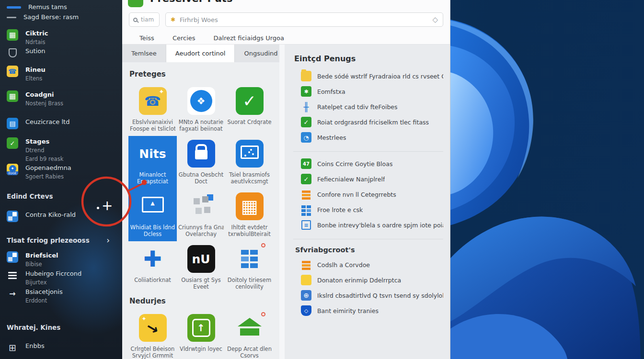 This screenshot has width=644, height=359. Describe the element at coordinates (152, 162) in the screenshot. I see `app-tile: Nits Minanloct Eprapstciat` at that location.